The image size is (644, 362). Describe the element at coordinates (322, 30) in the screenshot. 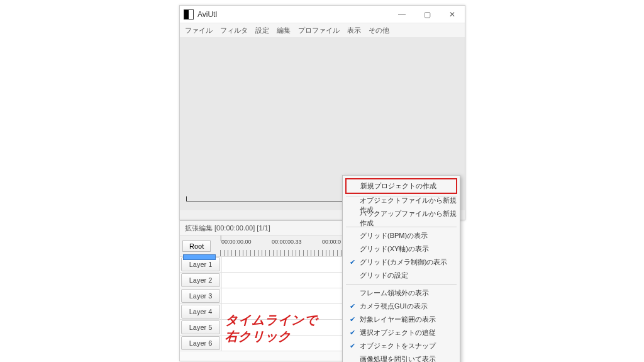

I see `menubar: ファイル フィルタ 設定 編集 プロファイル 表示 その他` at that location.